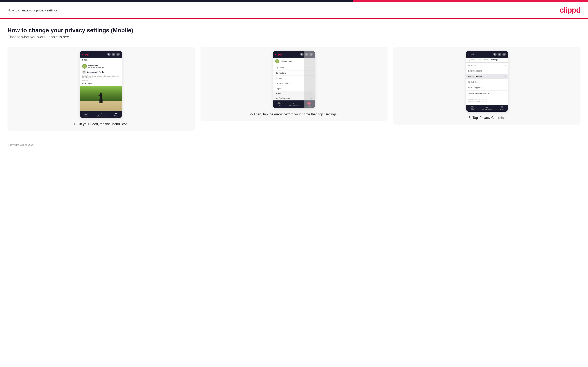 This screenshot has width=588, height=367. I want to click on step2-logo: clippd, so click(279, 54).